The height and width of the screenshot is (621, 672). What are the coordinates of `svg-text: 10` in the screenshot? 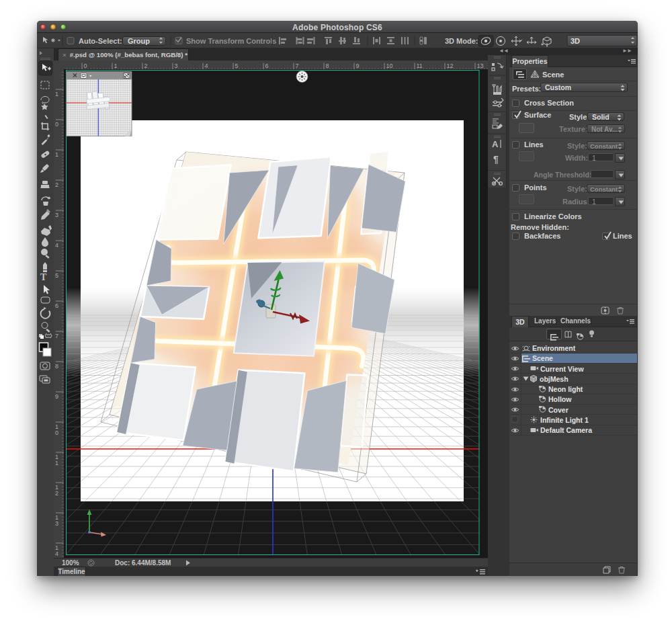 It's located at (390, 66).